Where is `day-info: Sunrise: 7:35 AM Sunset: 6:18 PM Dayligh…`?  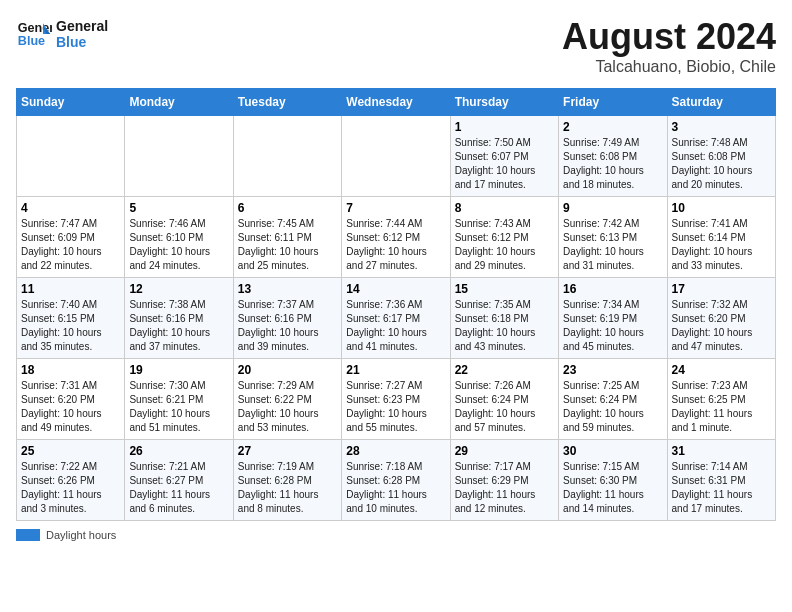
day-info: Sunrise: 7:35 AM Sunset: 6:18 PM Dayligh… is located at coordinates (504, 326).